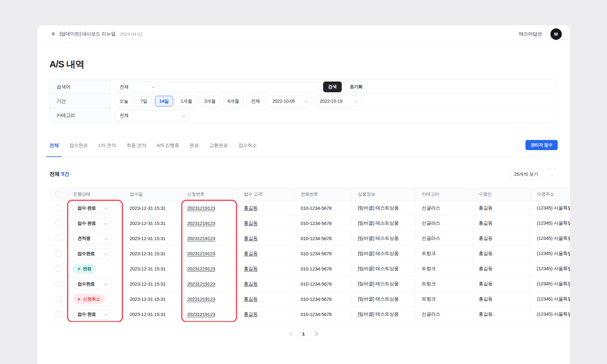 This screenshot has height=364, width=607. Describe the element at coordinates (58, 194) in the screenshot. I see `select-all-header-cell` at that location.